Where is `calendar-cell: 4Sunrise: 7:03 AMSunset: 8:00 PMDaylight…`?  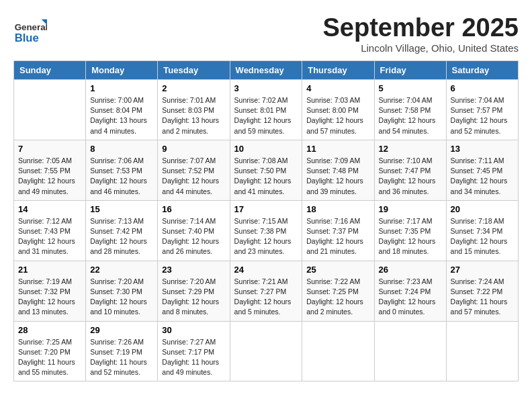 calendar-cell: 4Sunrise: 7:03 AMSunset: 8:00 PMDaylight… is located at coordinates (339, 110).